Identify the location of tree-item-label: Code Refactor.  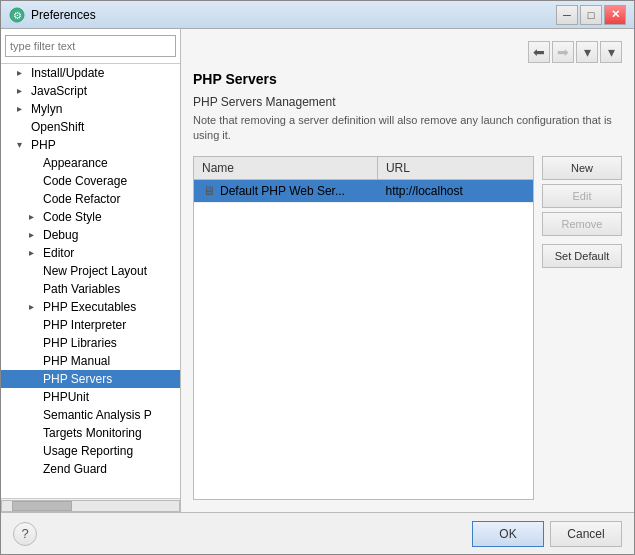
(82, 199).